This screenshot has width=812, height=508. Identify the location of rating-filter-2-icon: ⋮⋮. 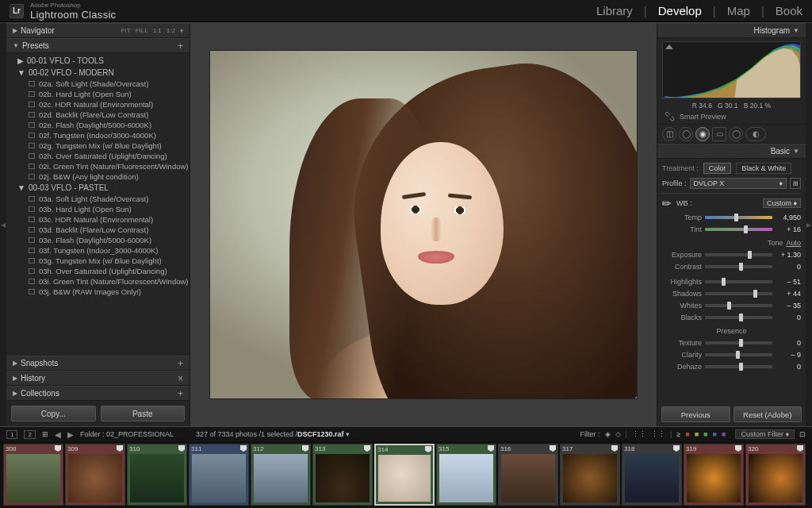
(658, 434).